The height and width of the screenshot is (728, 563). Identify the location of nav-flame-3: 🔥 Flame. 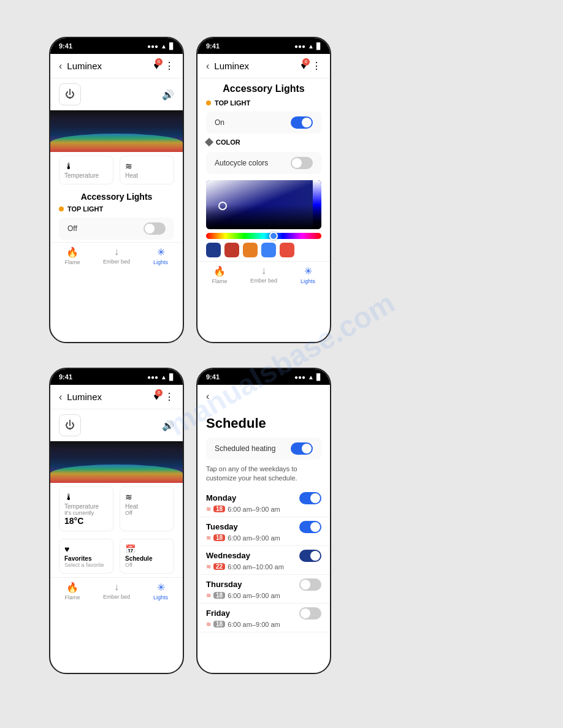
(72, 591).